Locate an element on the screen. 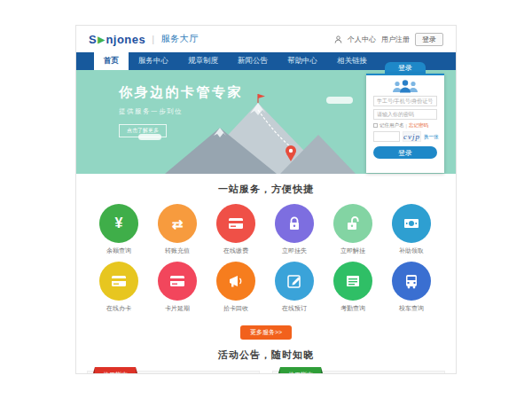 Image resolution: width=532 pixels, height=399 pixels. tab-latest-announcements: 最新公告 is located at coordinates (159, 374).